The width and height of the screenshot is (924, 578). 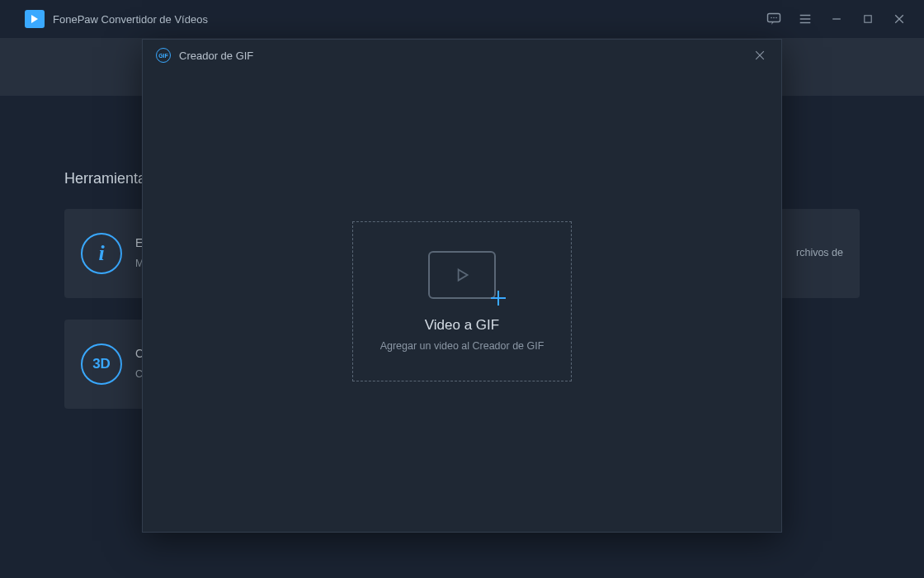 What do you see at coordinates (35, 19) in the screenshot?
I see `app-logo-icon` at bounding box center [35, 19].